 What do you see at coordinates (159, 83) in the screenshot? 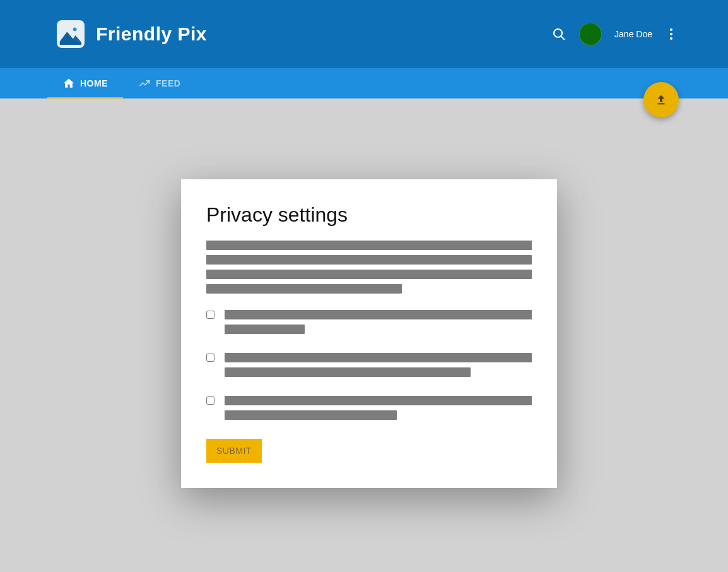
I see `tab-feed: FEED` at bounding box center [159, 83].